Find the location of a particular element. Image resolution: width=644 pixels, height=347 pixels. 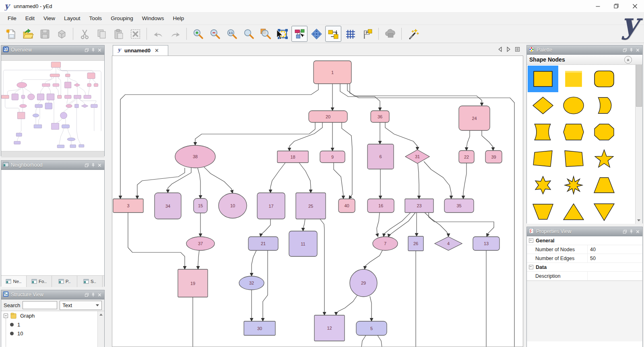

save-button is located at coordinates (45, 34).